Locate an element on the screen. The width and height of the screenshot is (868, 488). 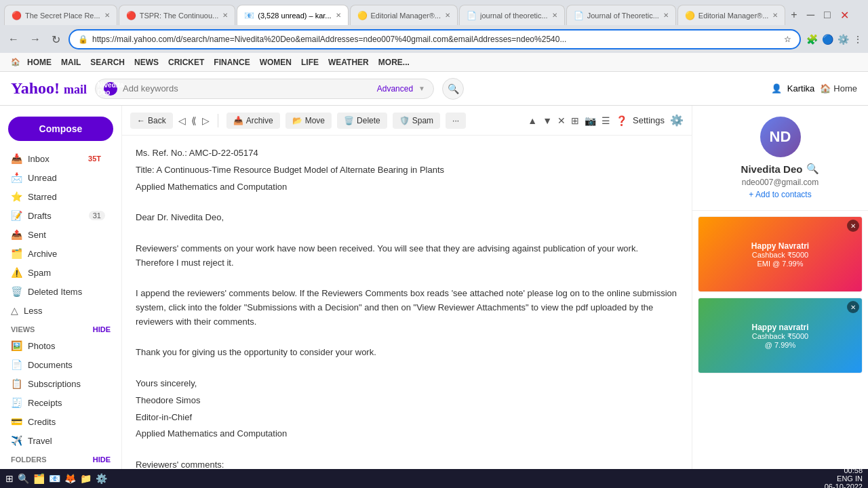
nav-home: HOME is located at coordinates (39, 62).